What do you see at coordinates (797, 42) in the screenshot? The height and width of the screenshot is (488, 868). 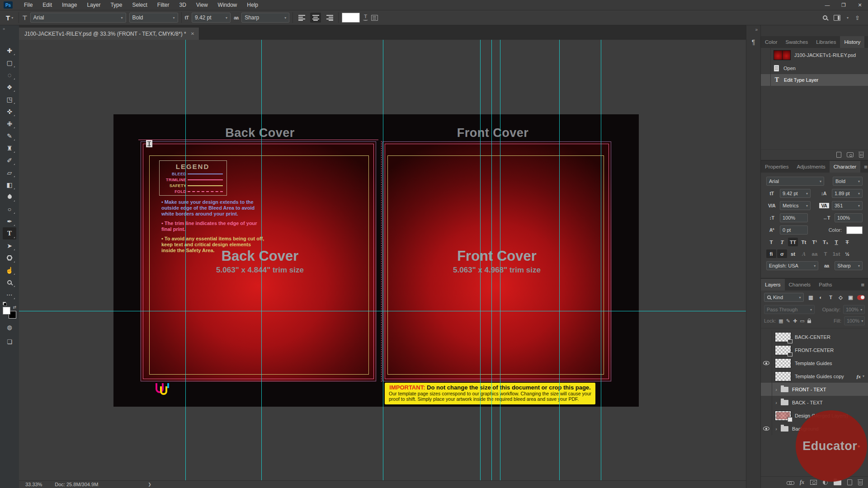 I see `tab-swatches: Swatches` at bounding box center [797, 42].